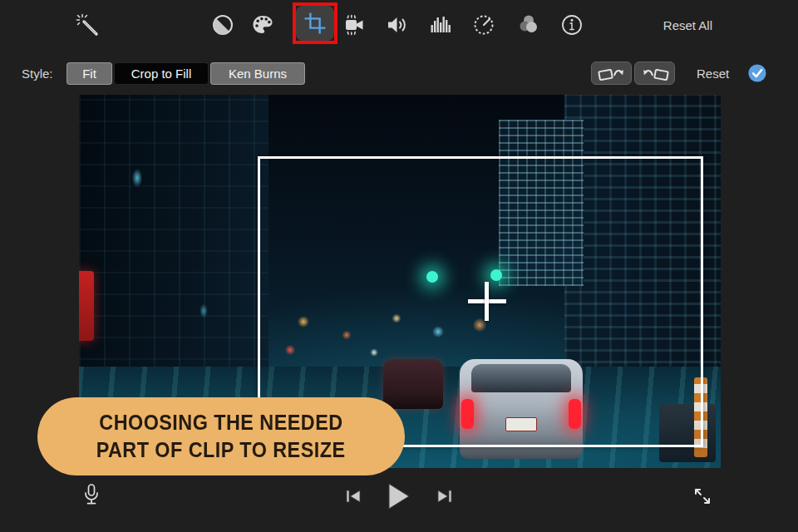 The width and height of the screenshot is (798, 532). What do you see at coordinates (353, 496) in the screenshot?
I see `skip-back-icon` at bounding box center [353, 496].